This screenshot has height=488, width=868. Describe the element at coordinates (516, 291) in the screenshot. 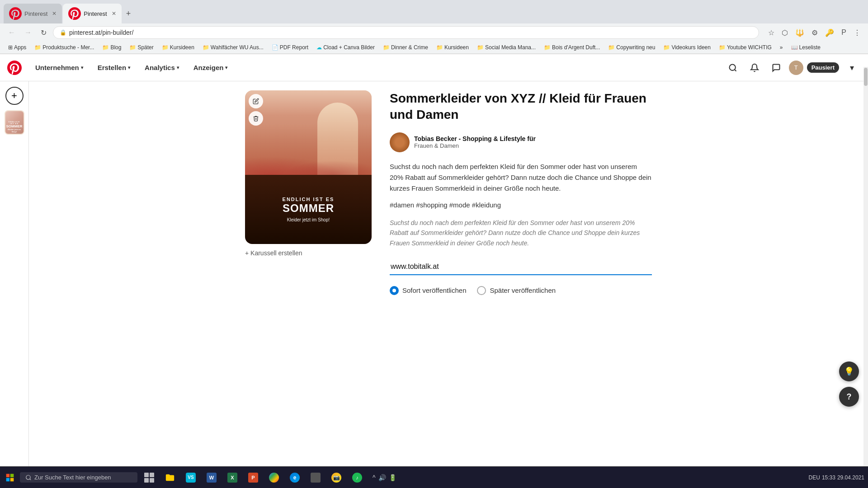

I see `publish-spaeter-option: Später veröffentlichen` at that location.